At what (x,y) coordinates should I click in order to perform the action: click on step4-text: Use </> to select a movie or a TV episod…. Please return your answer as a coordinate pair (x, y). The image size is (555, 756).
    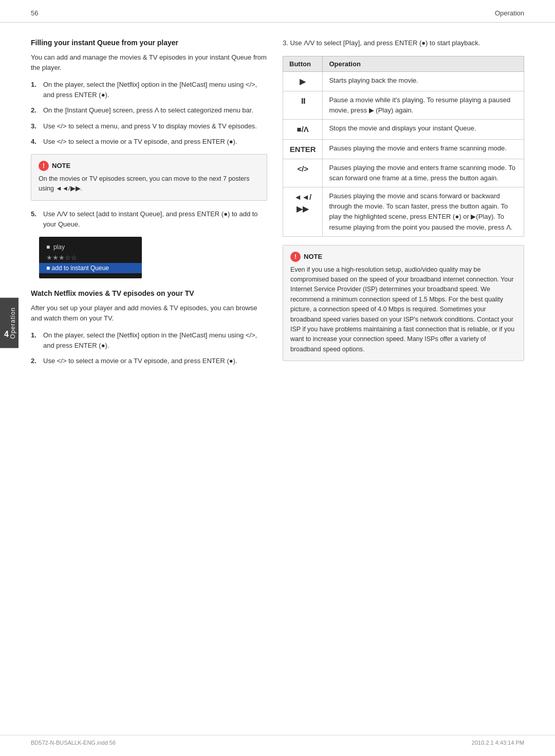
    Looking at the image, I should click on (140, 142).